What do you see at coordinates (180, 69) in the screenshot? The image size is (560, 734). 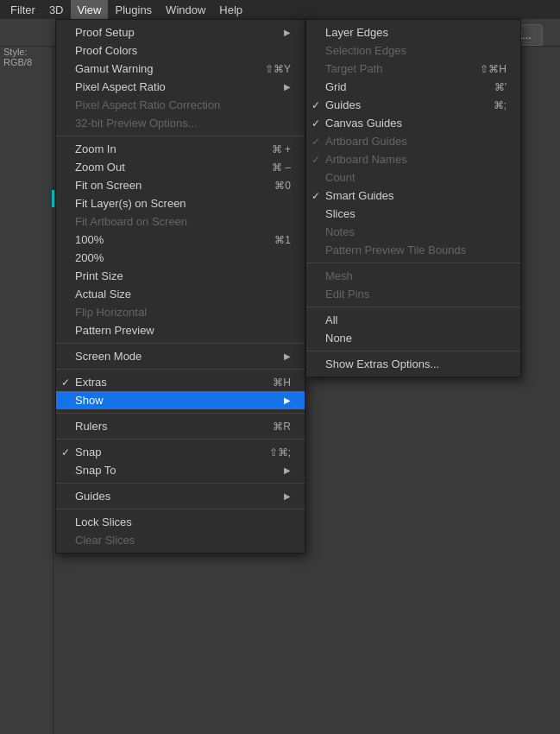 I see `menu-item-gamut-warning: Gamut Warning ⇧⌘Y` at bounding box center [180, 69].